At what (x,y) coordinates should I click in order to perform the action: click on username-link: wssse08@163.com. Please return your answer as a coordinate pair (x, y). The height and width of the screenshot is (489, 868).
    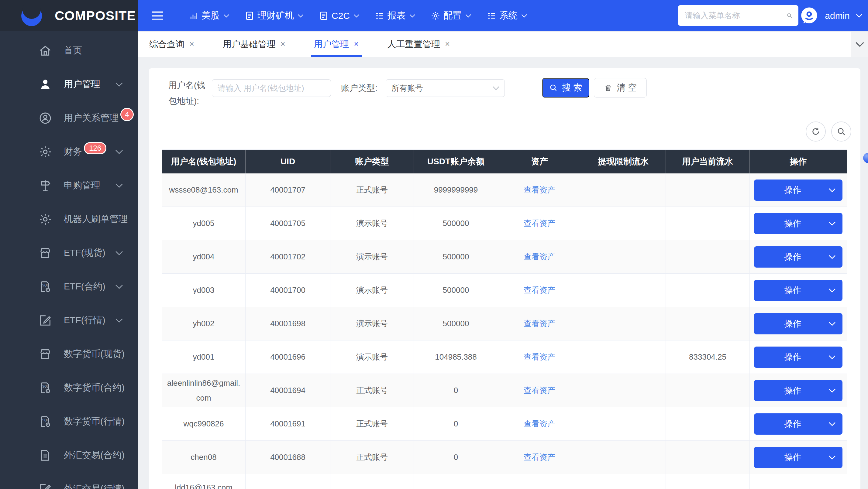
    Looking at the image, I should click on (204, 190).